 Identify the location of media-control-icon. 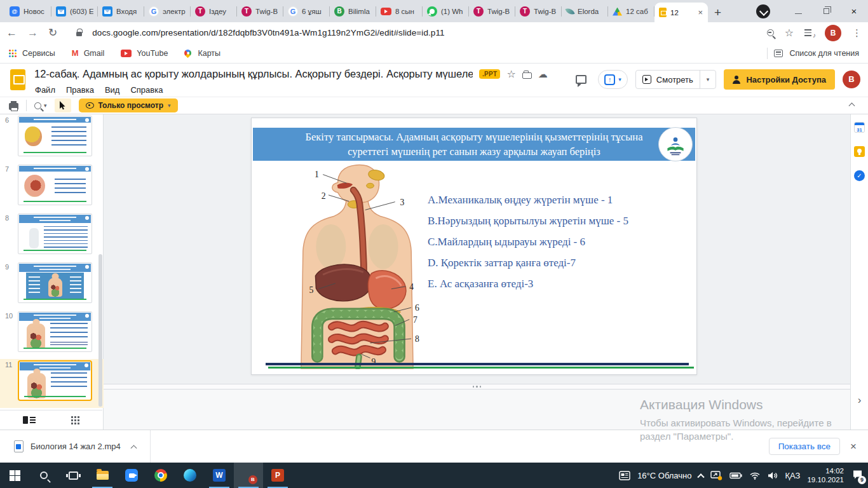
(810, 33).